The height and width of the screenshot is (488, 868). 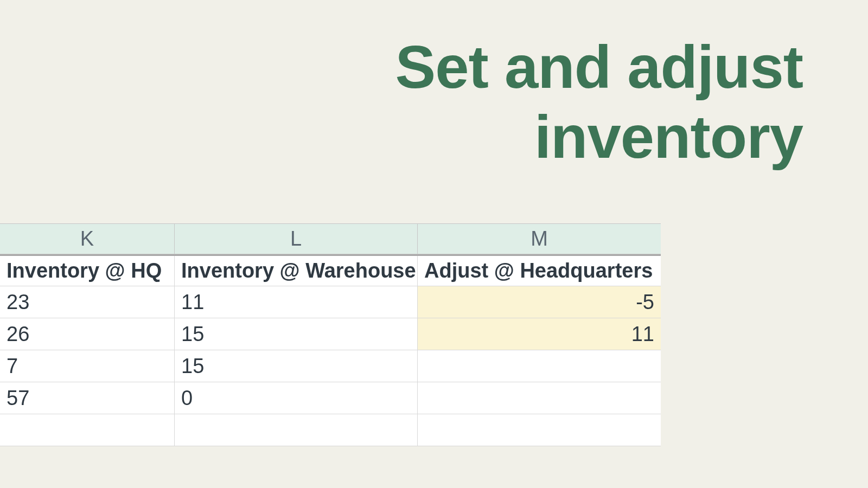 What do you see at coordinates (87, 366) in the screenshot?
I see `cell-inventory-hq: 7` at bounding box center [87, 366].